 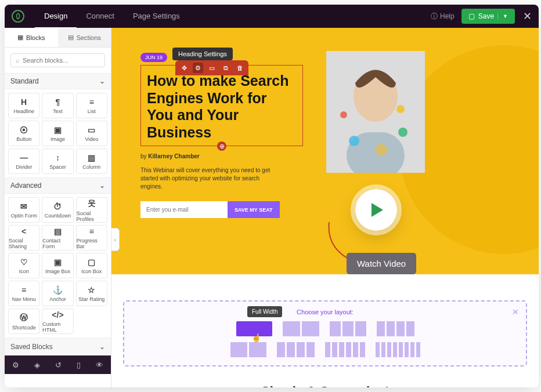 What do you see at coordinates (92, 133) in the screenshot?
I see `block-video: ▭Video` at bounding box center [92, 133].